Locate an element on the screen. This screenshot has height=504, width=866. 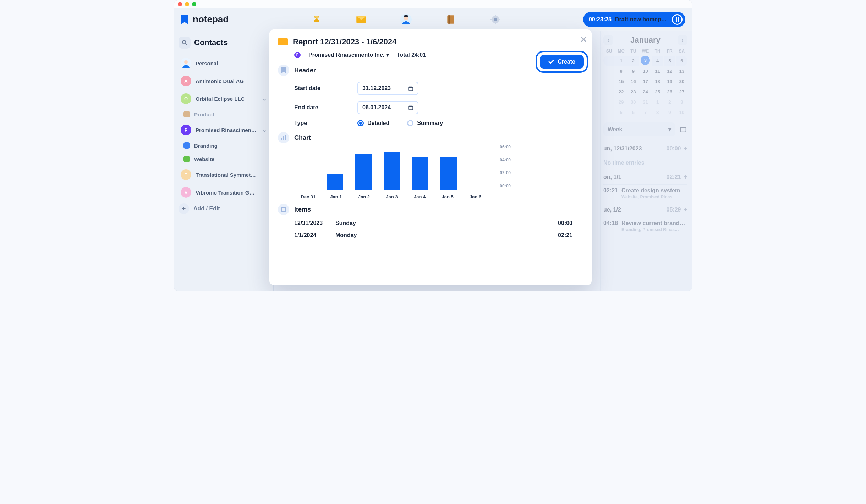
client-name: Promised Rinascimento Inc. ▾ is located at coordinates (349, 55).